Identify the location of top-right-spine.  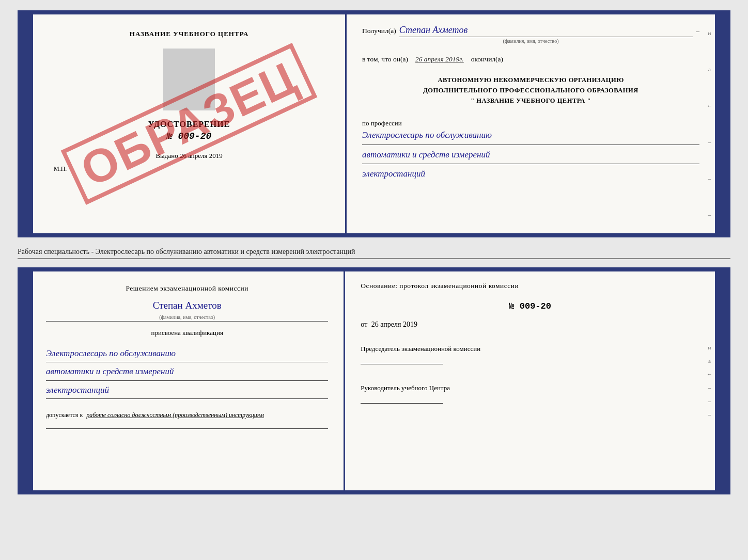
(721, 124).